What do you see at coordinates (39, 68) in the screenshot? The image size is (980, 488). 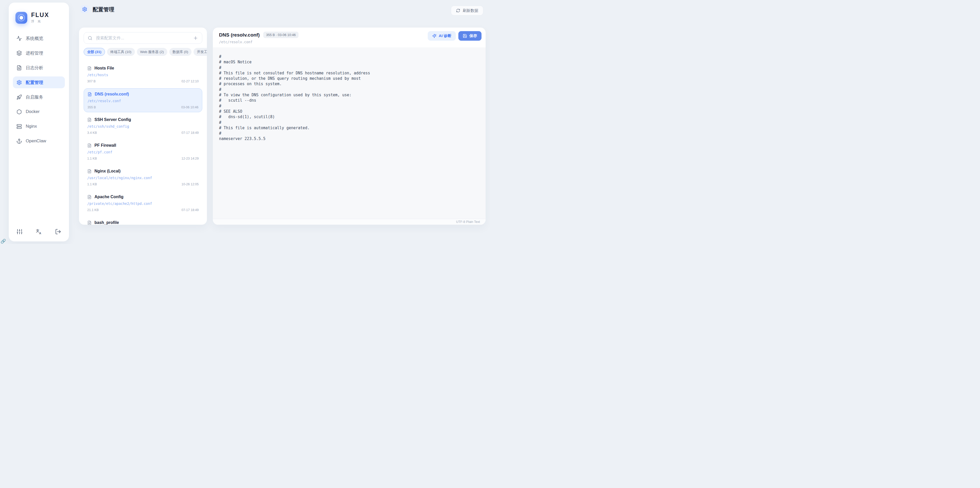 I see `sidebar-item-logs: 日志分析` at bounding box center [39, 68].